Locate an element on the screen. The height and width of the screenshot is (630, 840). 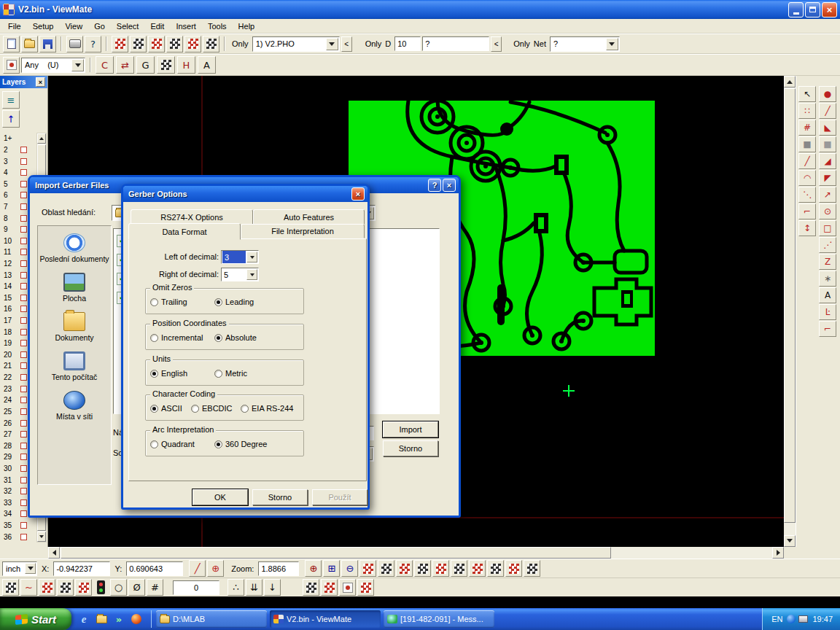
gerber-dialog-close-button: × is located at coordinates (358, 194).